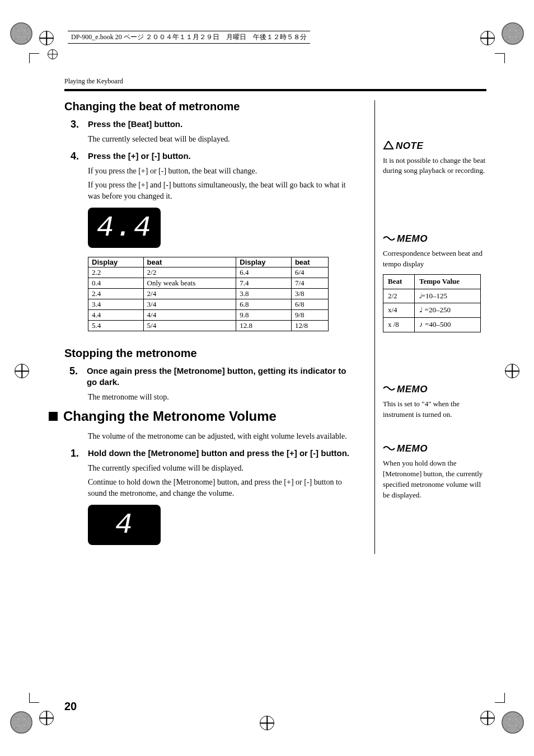 This screenshot has width=534, height=756. What do you see at coordinates (434, 410) in the screenshot?
I see `memo-text: This is set to "4" when the instrument i…` at bounding box center [434, 410].